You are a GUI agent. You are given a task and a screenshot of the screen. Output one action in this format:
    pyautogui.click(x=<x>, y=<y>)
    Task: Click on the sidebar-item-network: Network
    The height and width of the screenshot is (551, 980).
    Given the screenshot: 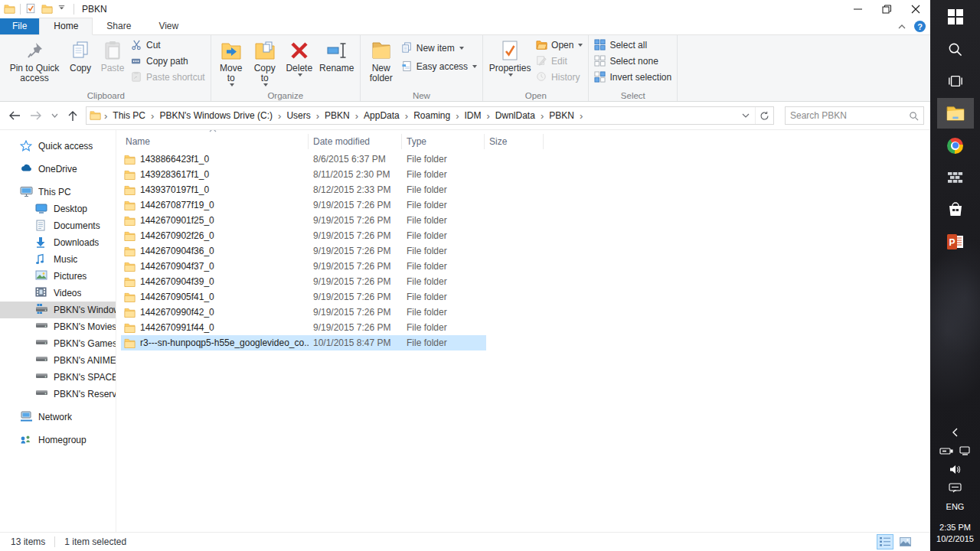 What is the action you would take?
    pyautogui.click(x=58, y=417)
    